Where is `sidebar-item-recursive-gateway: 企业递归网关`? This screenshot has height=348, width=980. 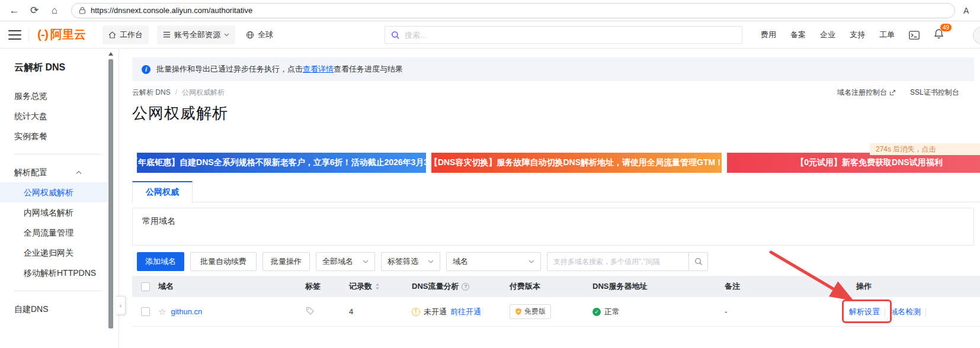
sidebar-item-recursive-gateway: 企业递归网关 is located at coordinates (54, 253).